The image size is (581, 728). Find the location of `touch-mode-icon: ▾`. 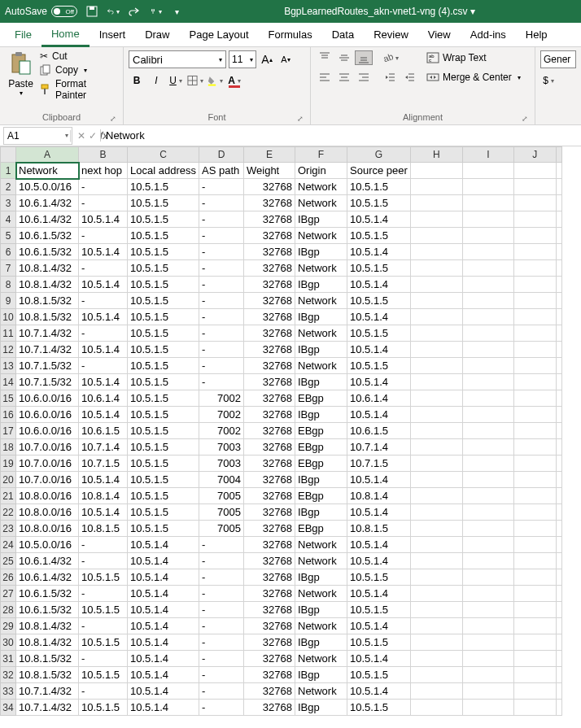

touch-mode-icon: ▾ is located at coordinates (155, 11).